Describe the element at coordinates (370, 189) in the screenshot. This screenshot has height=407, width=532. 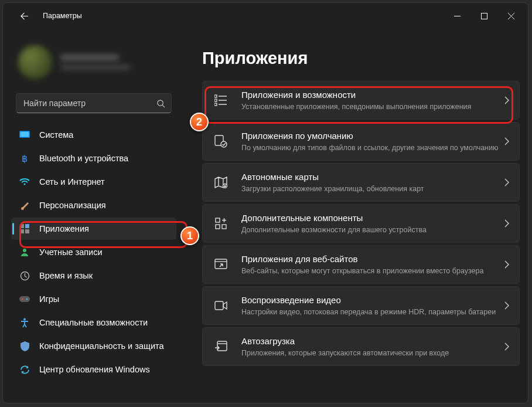
I see `tile-sub: Загрузки расположение хранилища, обновле…` at that location.